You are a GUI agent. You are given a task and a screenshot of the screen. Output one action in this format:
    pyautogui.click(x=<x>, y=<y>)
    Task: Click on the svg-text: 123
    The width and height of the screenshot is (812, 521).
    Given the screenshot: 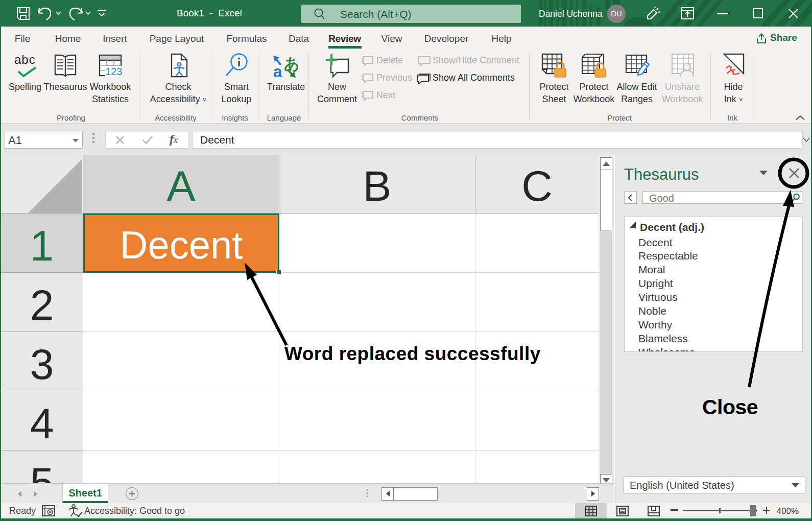 What is the action you would take?
    pyautogui.click(x=113, y=72)
    